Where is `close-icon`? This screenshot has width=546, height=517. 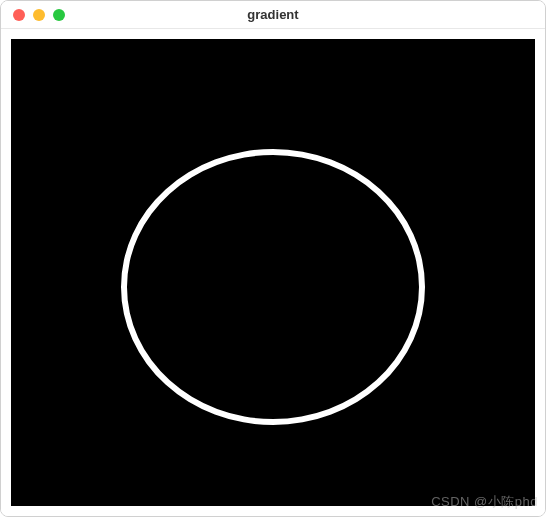
close-icon is located at coordinates (19, 15).